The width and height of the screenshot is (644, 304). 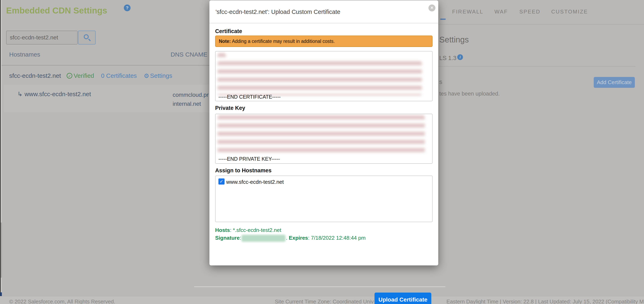 What do you see at coordinates (614, 82) in the screenshot?
I see `add-certificate-button: Add Certificate` at bounding box center [614, 82].